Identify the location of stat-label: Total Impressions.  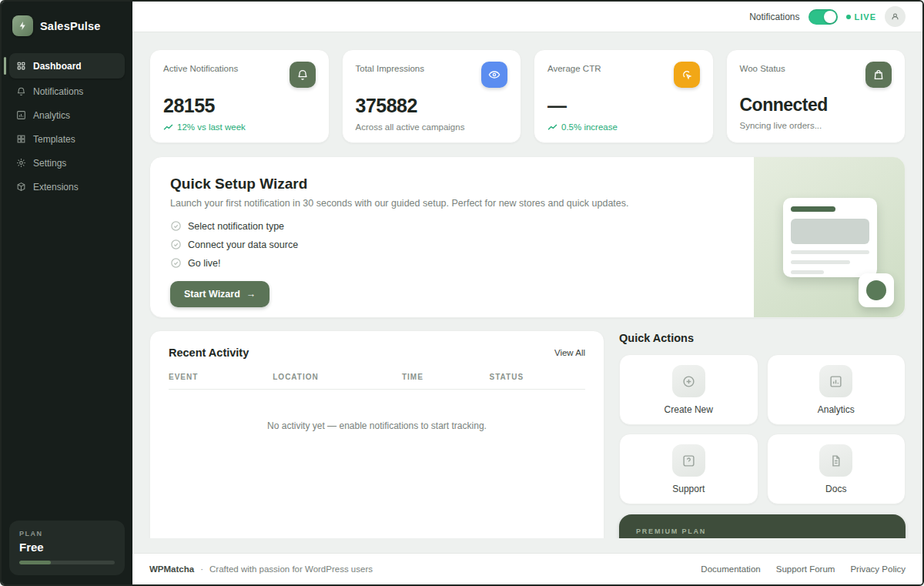
(390, 68).